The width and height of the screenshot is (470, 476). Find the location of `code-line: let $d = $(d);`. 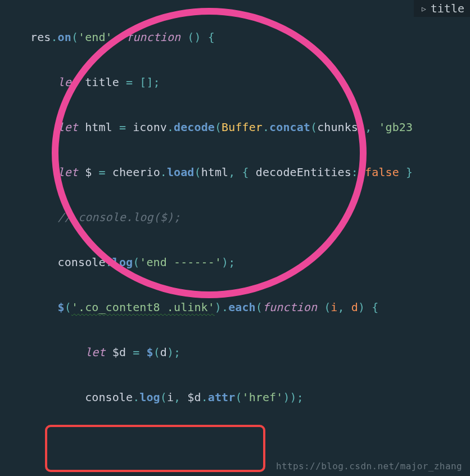

code-line: let $d = $(d); is located at coordinates (250, 352).